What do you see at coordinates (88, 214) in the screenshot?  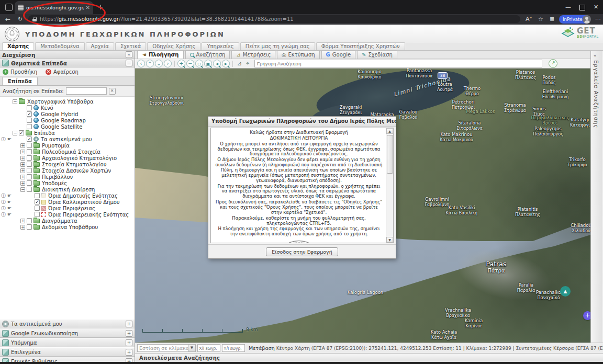 I see `tree-row-label: Όρια Περιφερειακής Ενότητας` at bounding box center [88, 214].